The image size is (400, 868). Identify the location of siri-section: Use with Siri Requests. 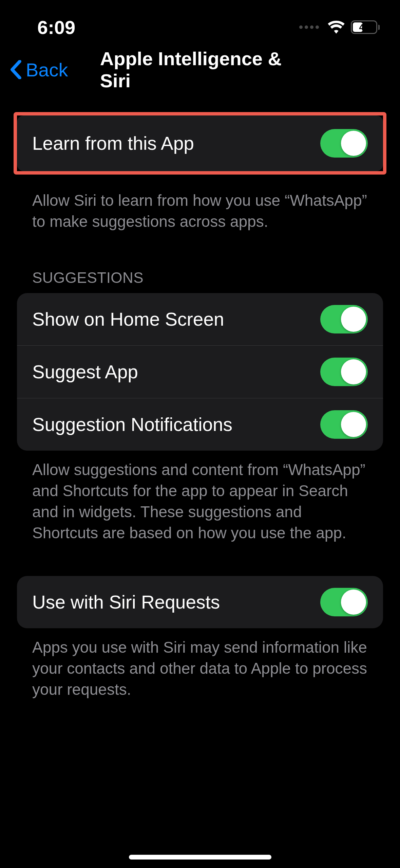
(200, 602).